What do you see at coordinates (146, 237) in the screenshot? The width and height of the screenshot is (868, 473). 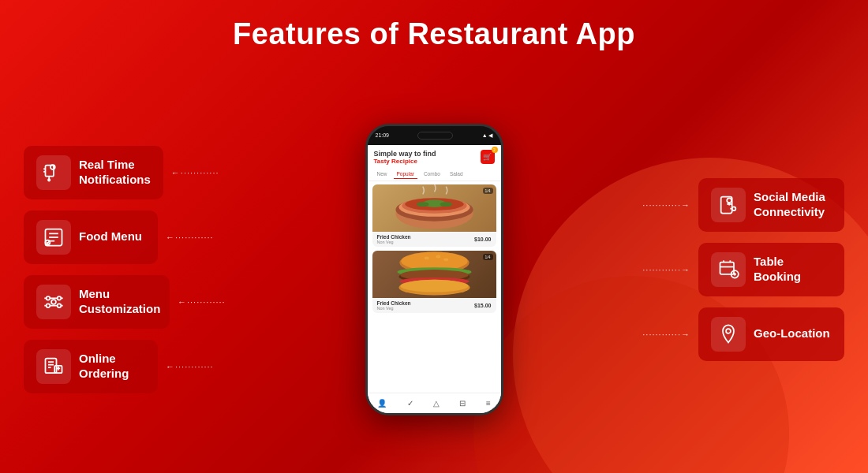 I see `feature-item-food-menu: Food Menu ←············` at bounding box center [146, 237].